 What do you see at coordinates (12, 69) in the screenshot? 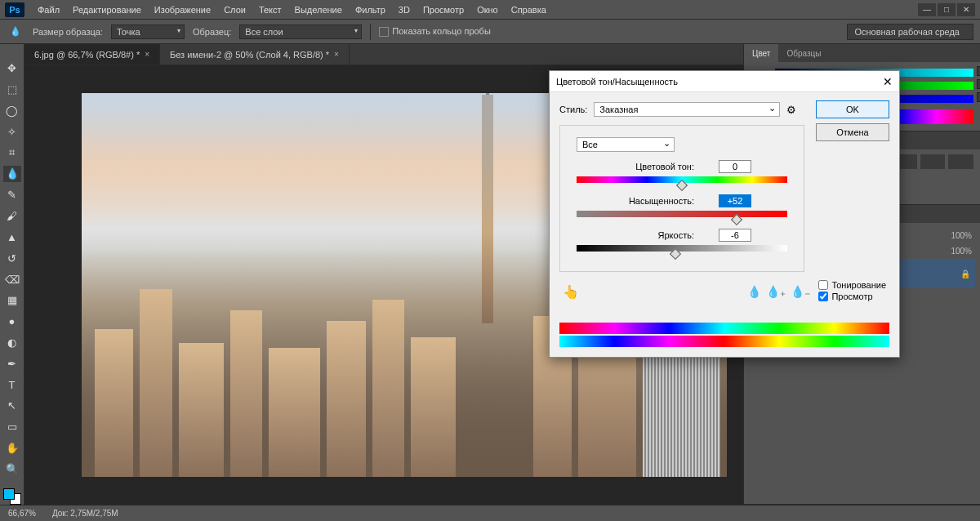
I see `move-tool: ✥` at bounding box center [12, 69].